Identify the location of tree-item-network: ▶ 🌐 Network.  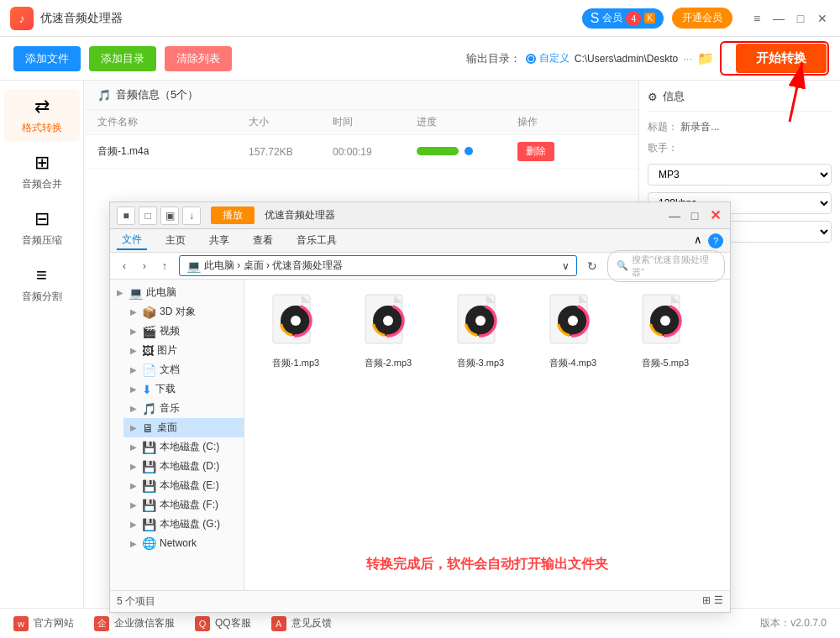
(183, 543).